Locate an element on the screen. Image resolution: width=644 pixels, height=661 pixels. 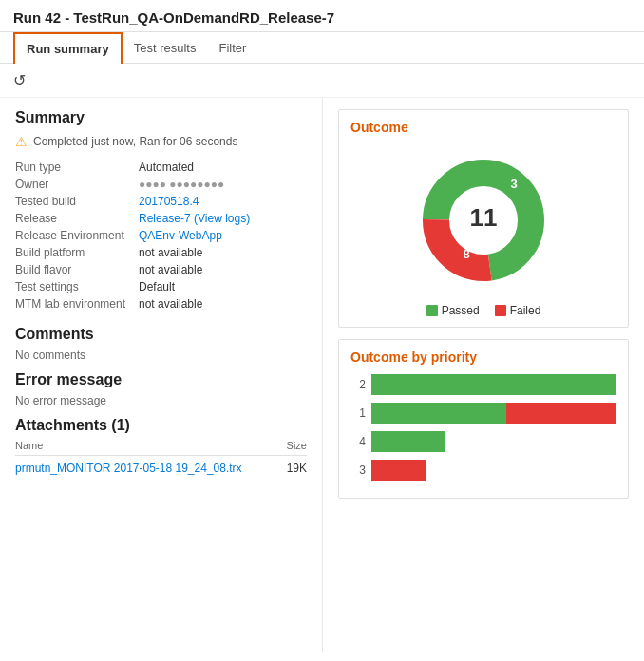
priority-row-1: 1 is located at coordinates (483, 413).